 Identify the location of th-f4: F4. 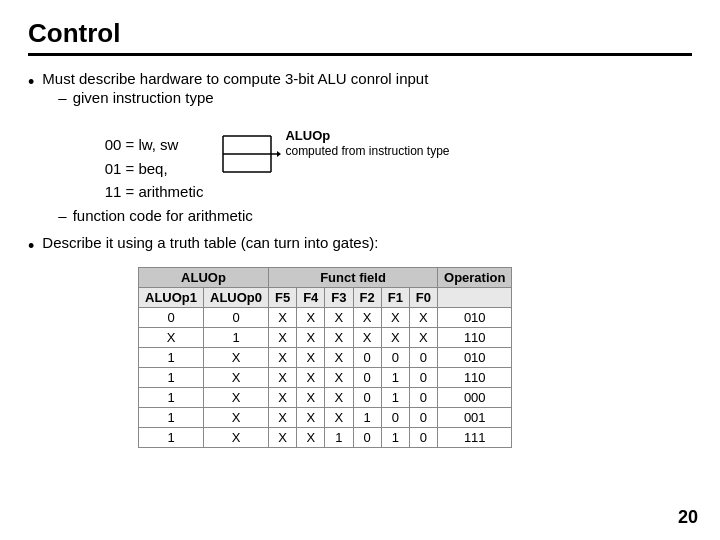
(311, 298).